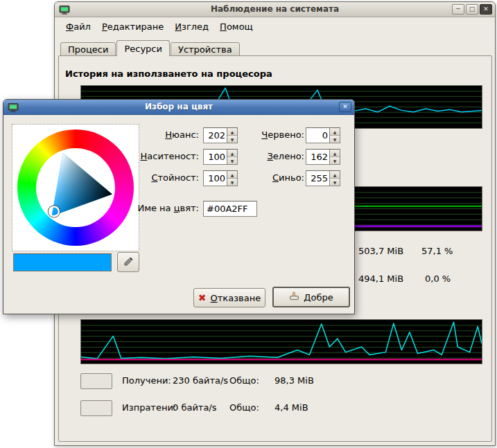  What do you see at coordinates (159, 177) in the screenshot?
I see `value-label: Стойност:` at bounding box center [159, 177].